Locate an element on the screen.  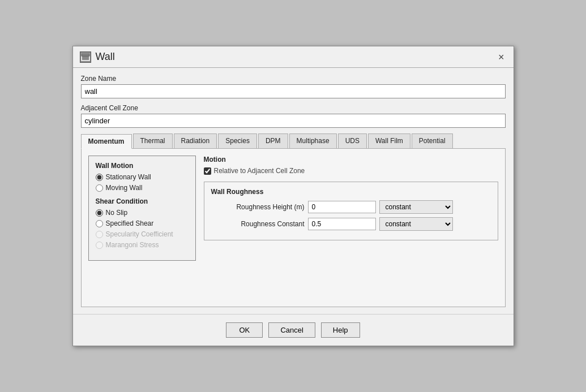
tabs-row: Momentum Thermal Radiation Species DPM M… is located at coordinates (293, 141).